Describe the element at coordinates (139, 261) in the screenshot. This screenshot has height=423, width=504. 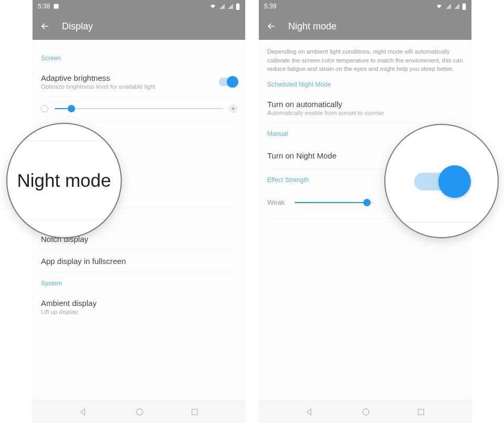
I see `app-fullscreen-title: App display in fullscreen` at that location.